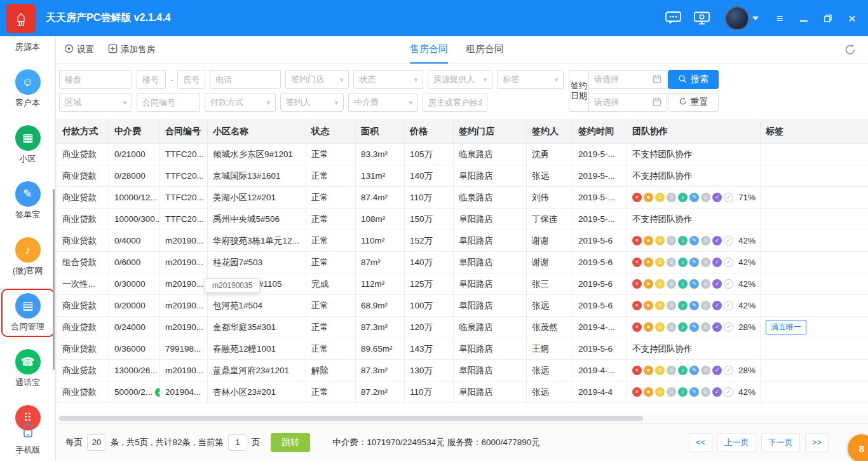 The height and width of the screenshot is (461, 868). Describe the element at coordinates (28, 89) in the screenshot. I see `sidebar-item-customer-book: ☺客户本` at that location.